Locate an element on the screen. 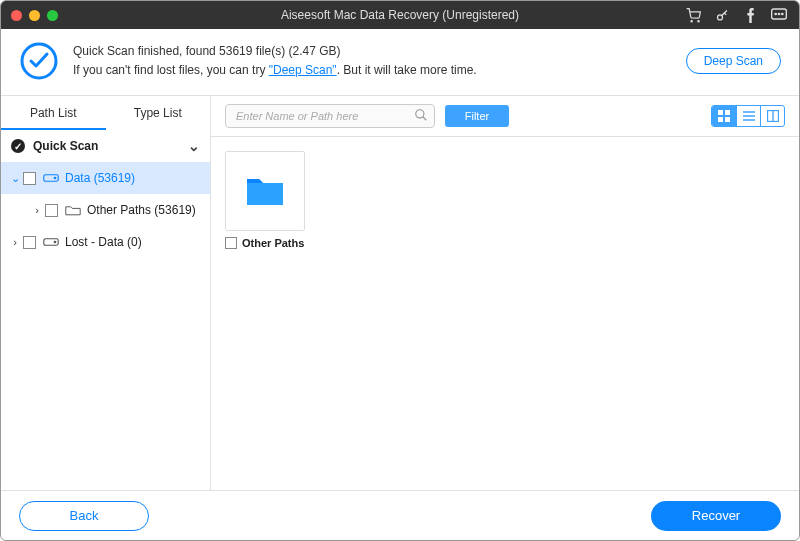  file-label: Other Paths is located at coordinates (273, 243).